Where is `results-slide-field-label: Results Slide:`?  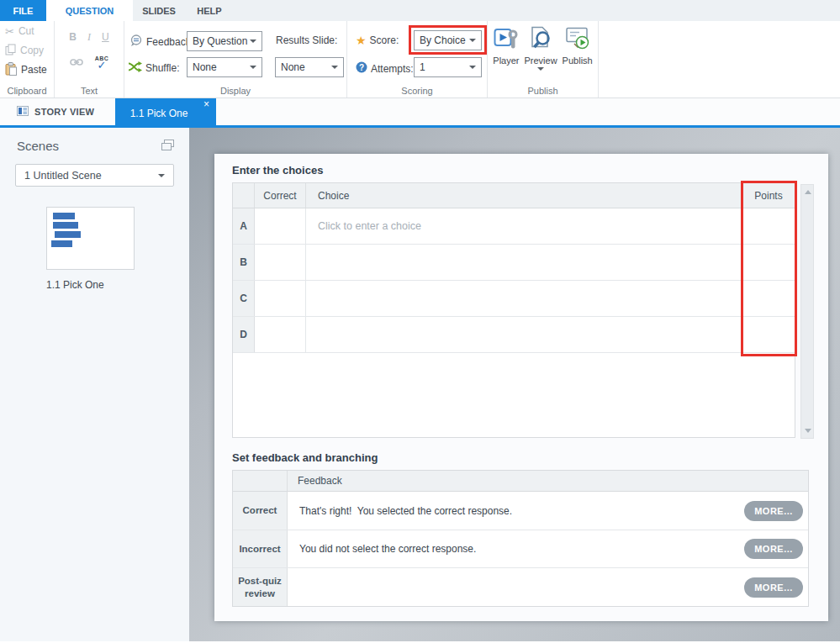 results-slide-field-label: Results Slide: is located at coordinates (306, 40).